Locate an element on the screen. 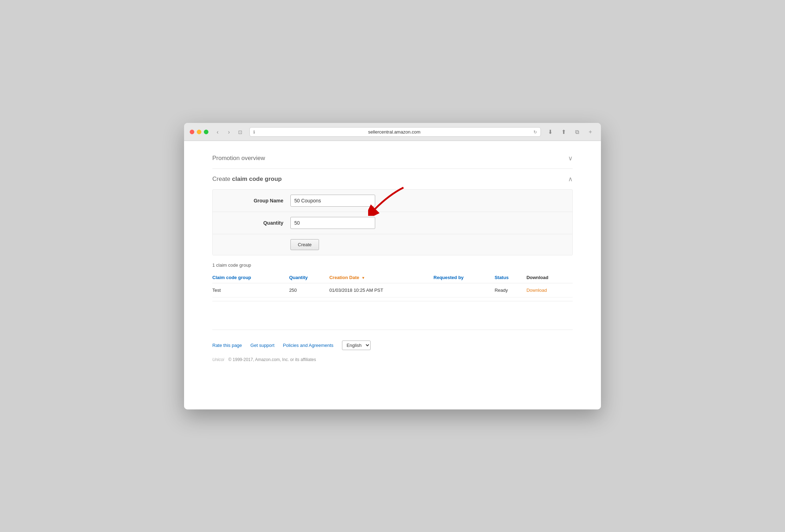 The width and height of the screenshot is (785, 532). traffic-lights is located at coordinates (199, 132).